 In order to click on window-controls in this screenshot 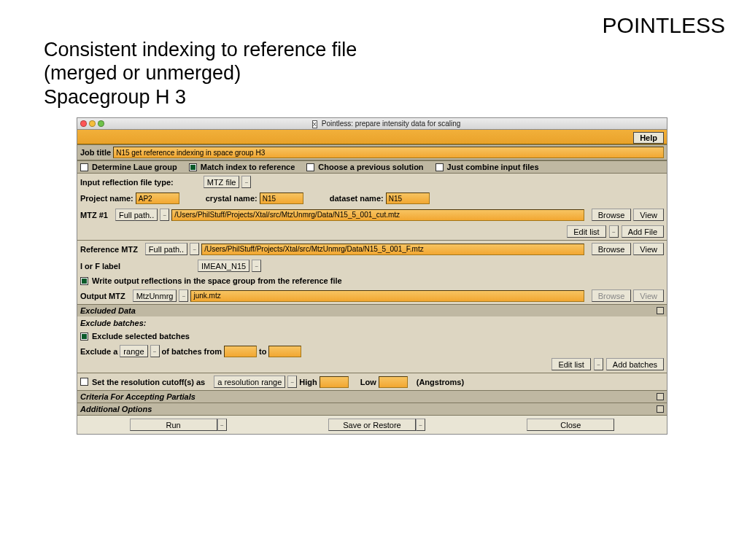, I will do `click(92, 124)`.